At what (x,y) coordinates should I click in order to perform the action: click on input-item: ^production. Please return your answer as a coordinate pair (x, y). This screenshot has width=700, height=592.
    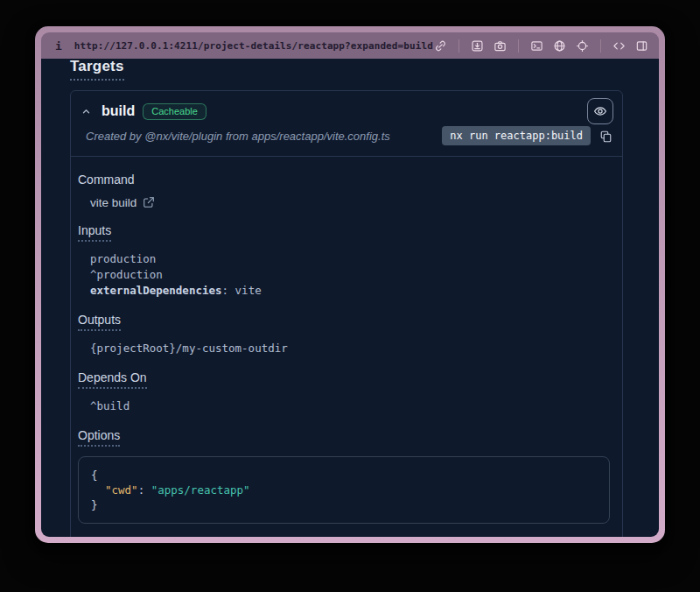
    Looking at the image, I should click on (351, 275).